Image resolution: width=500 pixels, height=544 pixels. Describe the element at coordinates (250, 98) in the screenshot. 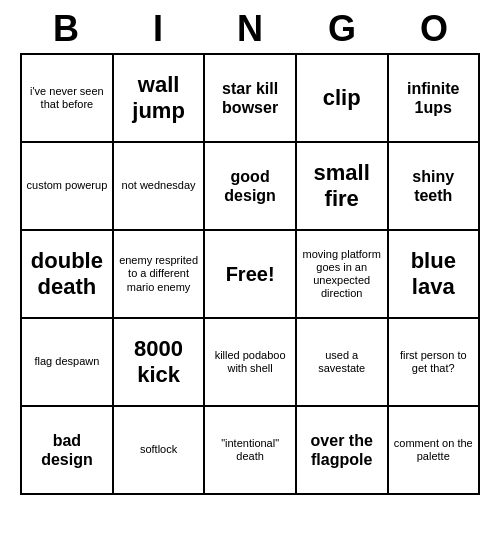

I see `cell-0-2: star kill bowser` at that location.